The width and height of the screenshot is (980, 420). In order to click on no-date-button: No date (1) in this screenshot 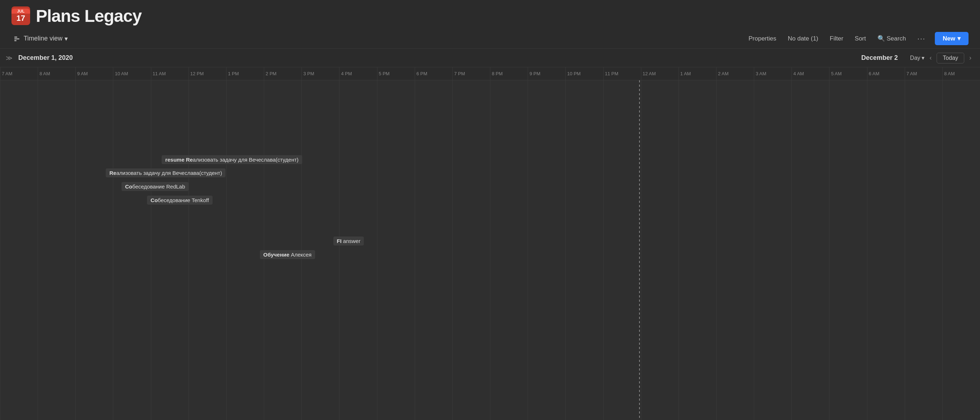, I will do `click(803, 39)`.